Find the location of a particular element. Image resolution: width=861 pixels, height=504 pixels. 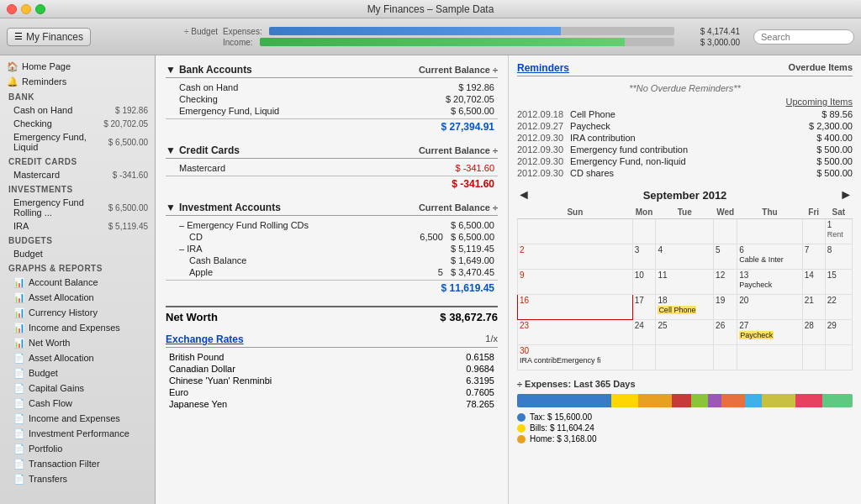

bank-row-checking: Checking $ 20,702.05 is located at coordinates (331, 99).